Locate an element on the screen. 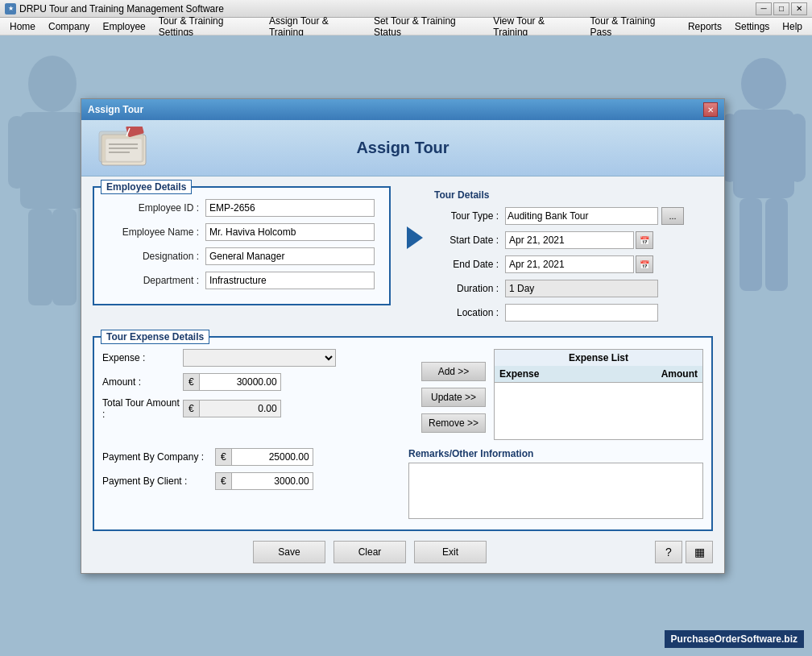 This screenshot has height=656, width=812. utility-buttons: ? ▦ is located at coordinates (684, 552).